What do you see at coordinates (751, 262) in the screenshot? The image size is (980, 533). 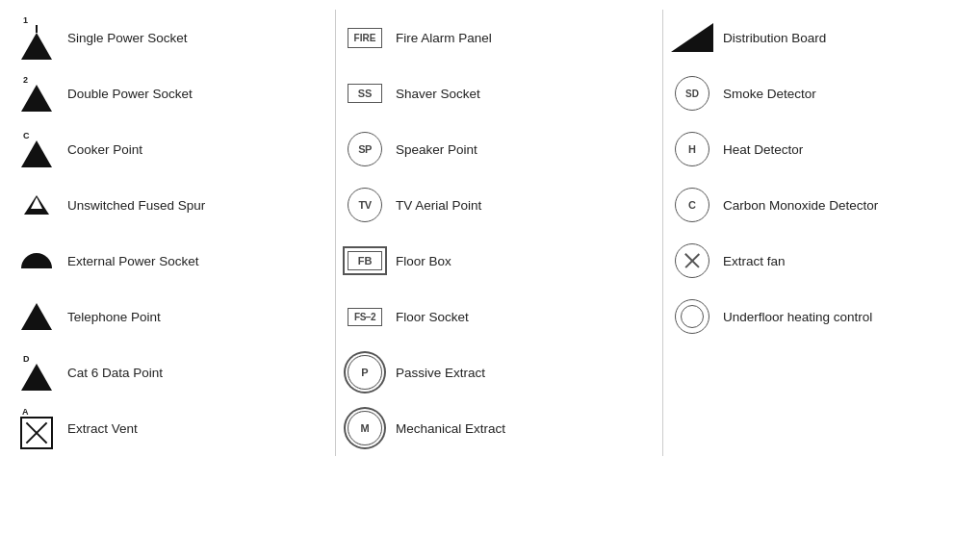 I see `extract-fan-label: Extract fan` at bounding box center [751, 262].